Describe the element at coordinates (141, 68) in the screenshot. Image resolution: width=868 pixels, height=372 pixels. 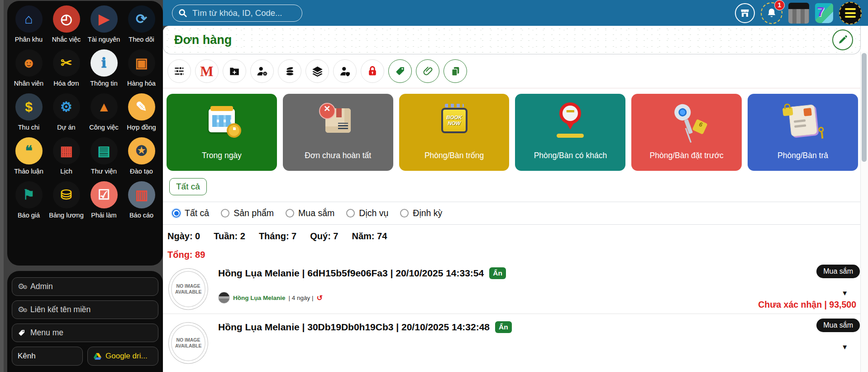
I see `sidebar-item-hang-hoa: ▣Hàng hóa` at that location.